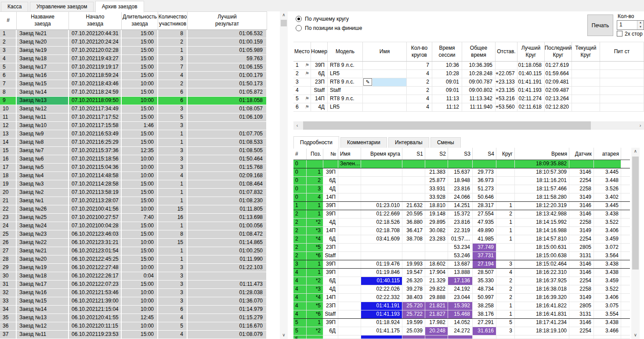  Describe the element at coordinates (316, 142) in the screenshot. I see `tab-details: Подробности` at that location.